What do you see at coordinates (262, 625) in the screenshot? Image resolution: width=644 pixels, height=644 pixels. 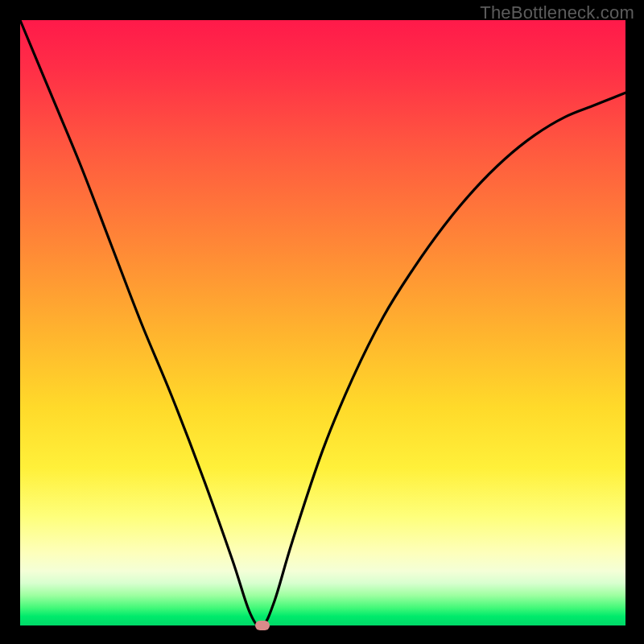 I see `optimal-point-marker` at bounding box center [262, 625].